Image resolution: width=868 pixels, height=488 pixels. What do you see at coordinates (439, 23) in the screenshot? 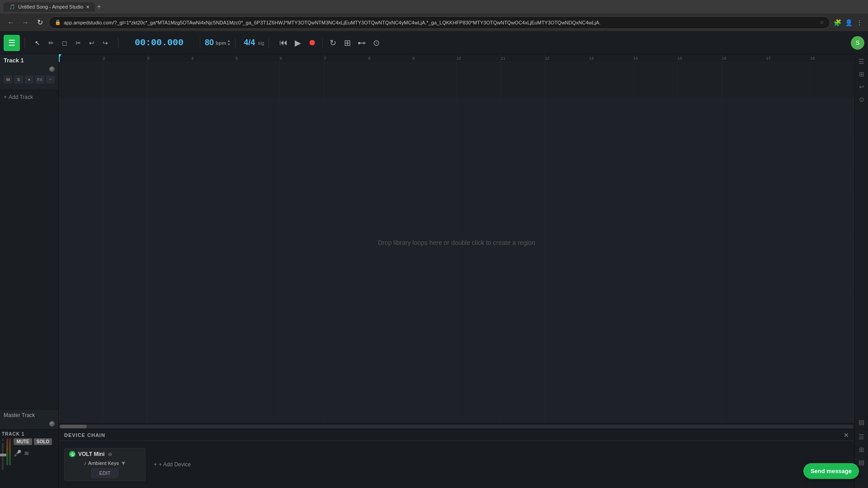
I see `address-bar: 🔒 ☆` at bounding box center [439, 23].